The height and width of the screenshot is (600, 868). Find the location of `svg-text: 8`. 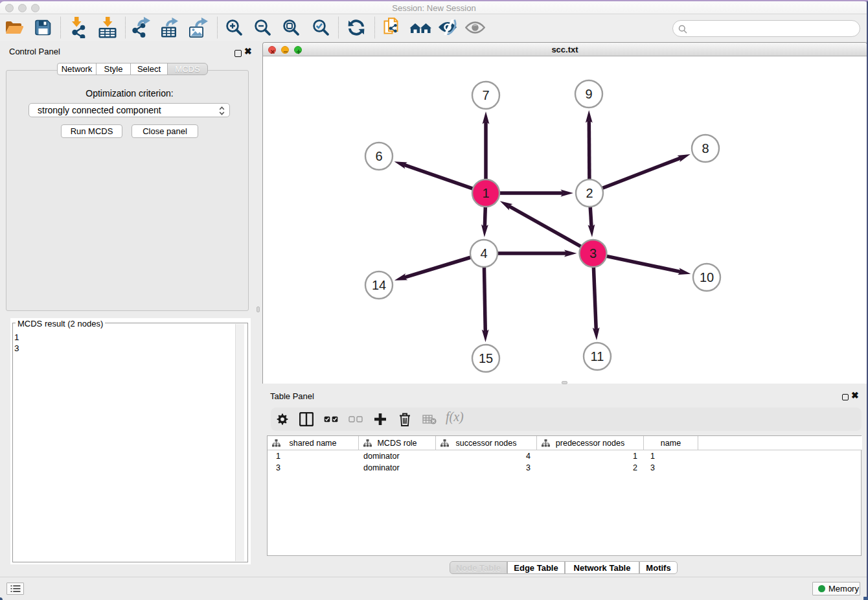

svg-text: 8 is located at coordinates (705, 148).